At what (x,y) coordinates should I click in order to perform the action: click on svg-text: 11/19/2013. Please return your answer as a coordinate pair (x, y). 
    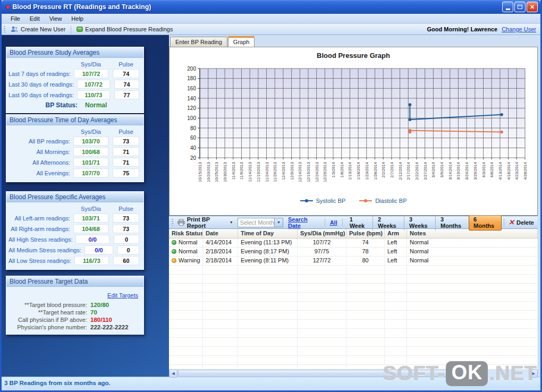
    Looking at the image, I should click on (258, 172).